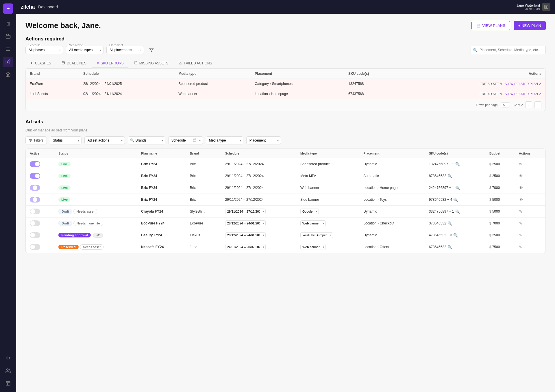 The image size is (555, 392). Describe the element at coordinates (8, 36) in the screenshot. I see `sidebar-item-store` at that location.